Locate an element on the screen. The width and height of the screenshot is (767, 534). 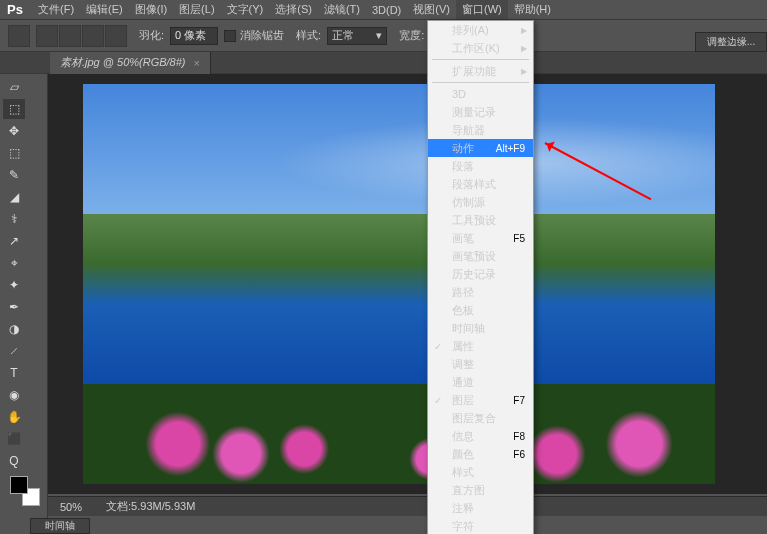
menu-item-字符: 字符 is located at coordinates (480, 526).